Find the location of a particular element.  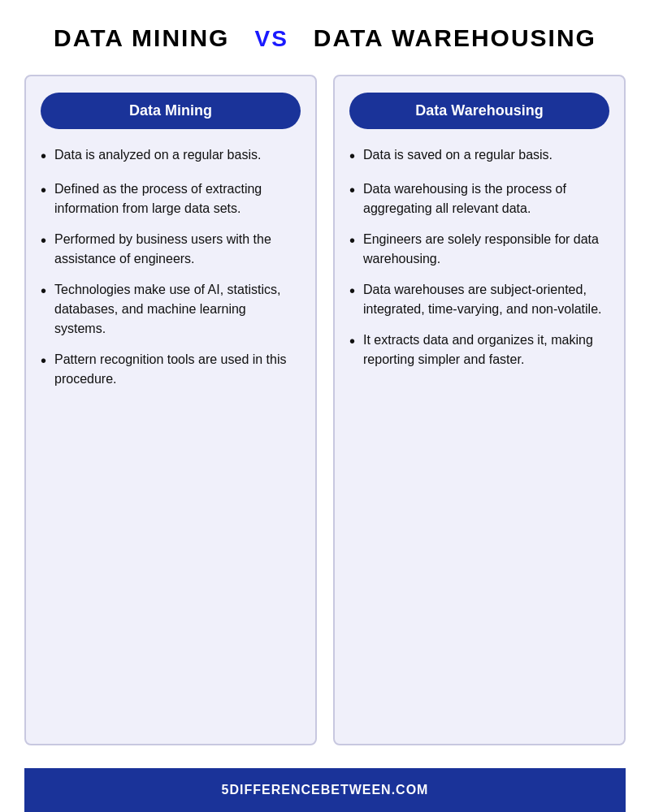

list-item: It extracts data and organizes it, makin… is located at coordinates (479, 350).